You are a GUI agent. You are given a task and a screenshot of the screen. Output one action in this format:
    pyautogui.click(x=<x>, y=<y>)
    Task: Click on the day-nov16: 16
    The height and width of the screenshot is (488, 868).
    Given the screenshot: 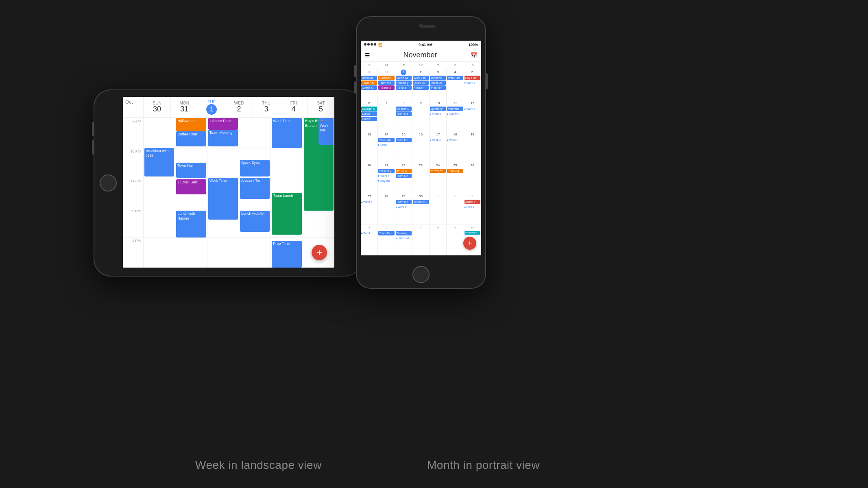 What is the action you would take?
    pyautogui.click(x=421, y=146)
    